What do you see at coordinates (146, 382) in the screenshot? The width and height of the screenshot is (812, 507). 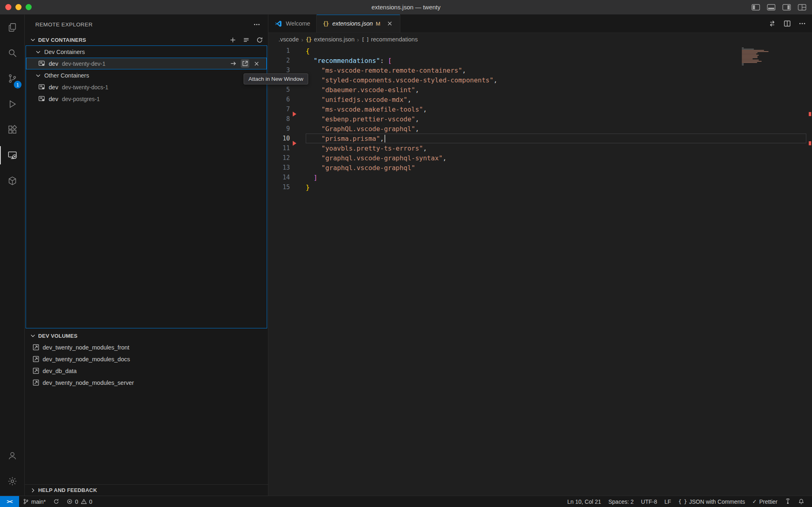 I see `dev-volume-item: dev_twenty_node_modules_server` at bounding box center [146, 382].